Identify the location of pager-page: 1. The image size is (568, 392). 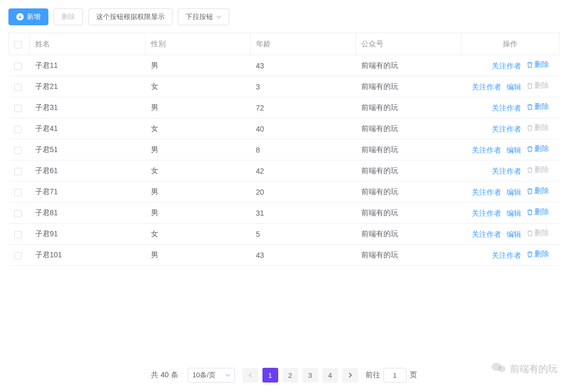
(270, 375).